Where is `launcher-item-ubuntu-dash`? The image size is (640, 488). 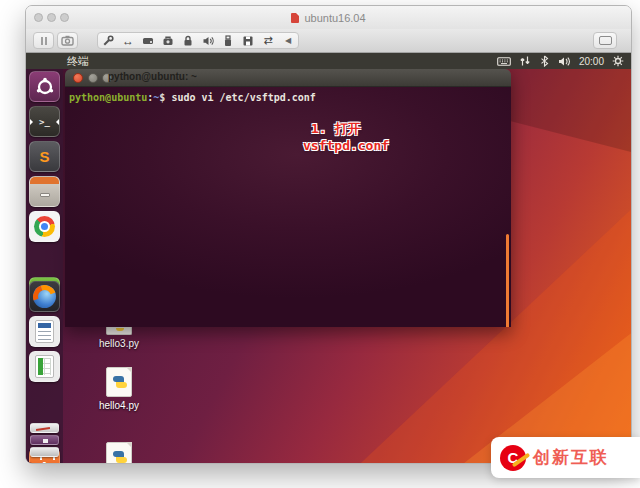
launcher-item-ubuntu-dash is located at coordinates (44, 86).